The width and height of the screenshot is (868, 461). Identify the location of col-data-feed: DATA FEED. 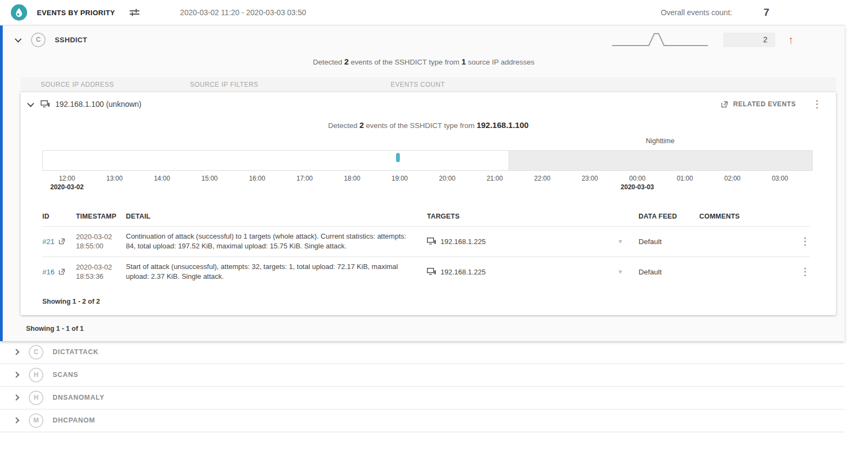
(669, 216).